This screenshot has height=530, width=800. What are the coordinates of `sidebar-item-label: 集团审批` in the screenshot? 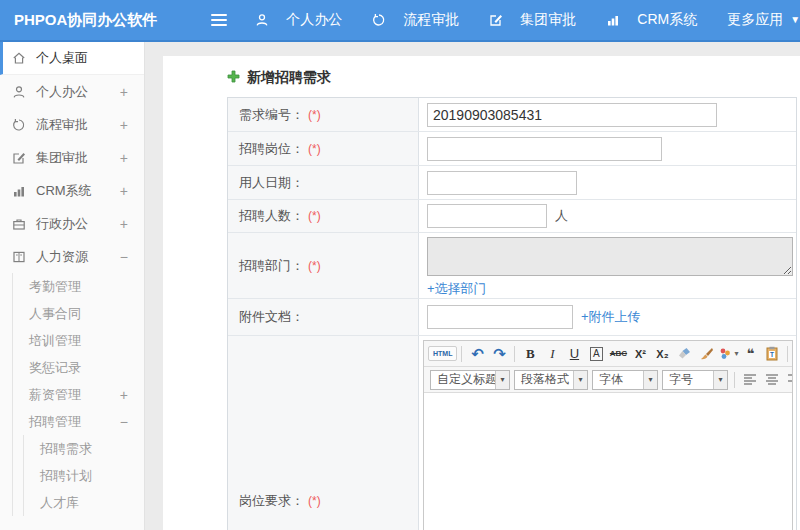 It's located at (62, 158).